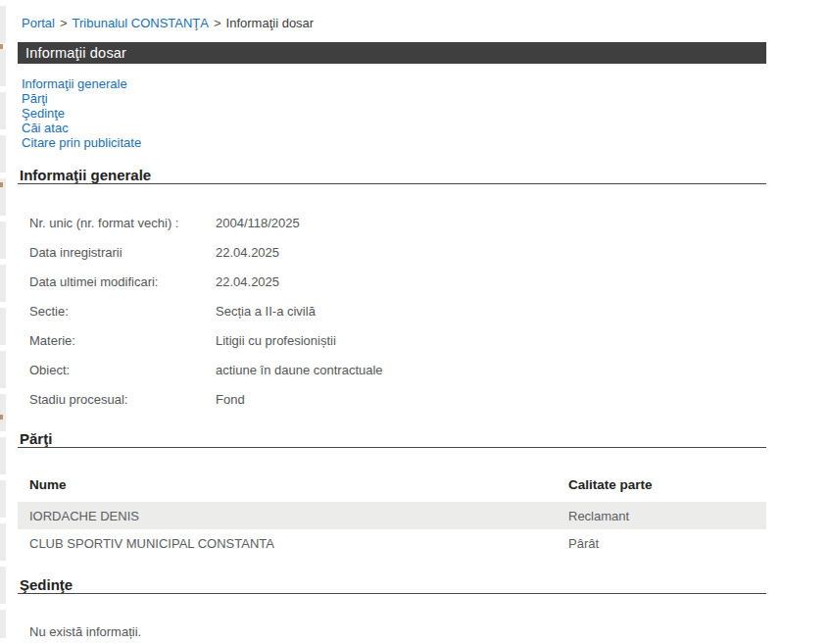  I want to click on party-role: Pârât, so click(667, 543).